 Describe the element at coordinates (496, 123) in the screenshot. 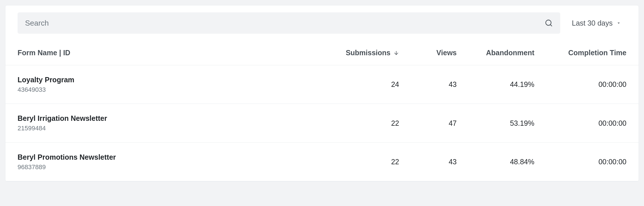

I see `cell-abandonment: 53.19%` at that location.